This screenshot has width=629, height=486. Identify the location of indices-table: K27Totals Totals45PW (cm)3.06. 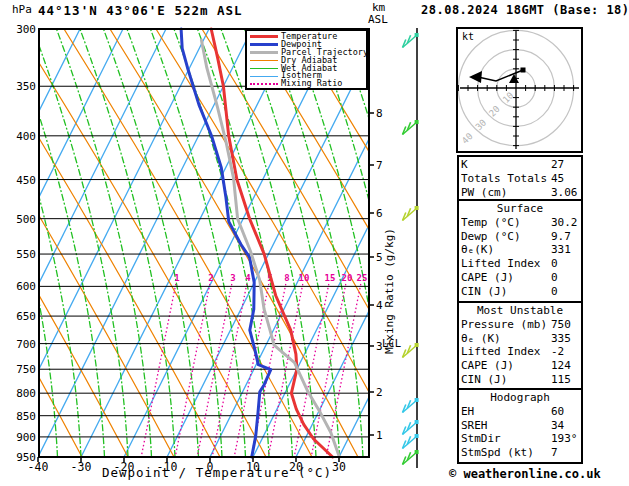
(520, 178).